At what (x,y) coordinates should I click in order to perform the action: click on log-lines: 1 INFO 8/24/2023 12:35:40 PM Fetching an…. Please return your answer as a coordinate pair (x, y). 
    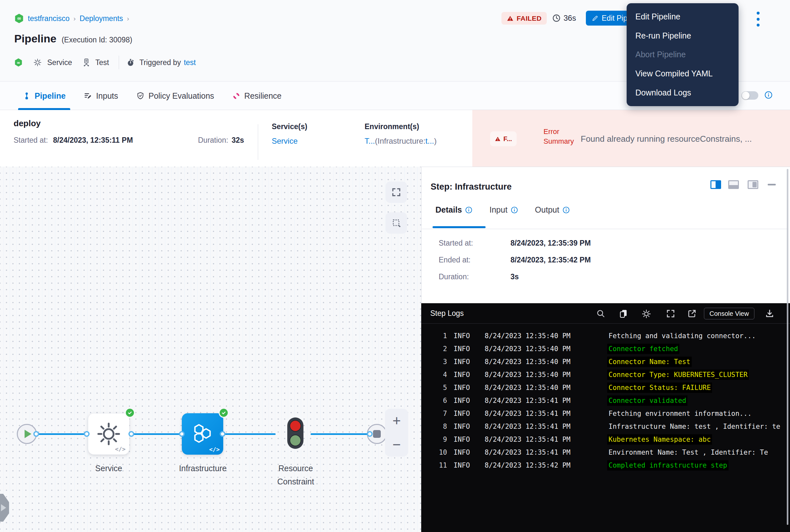
    Looking at the image, I should click on (610, 401).